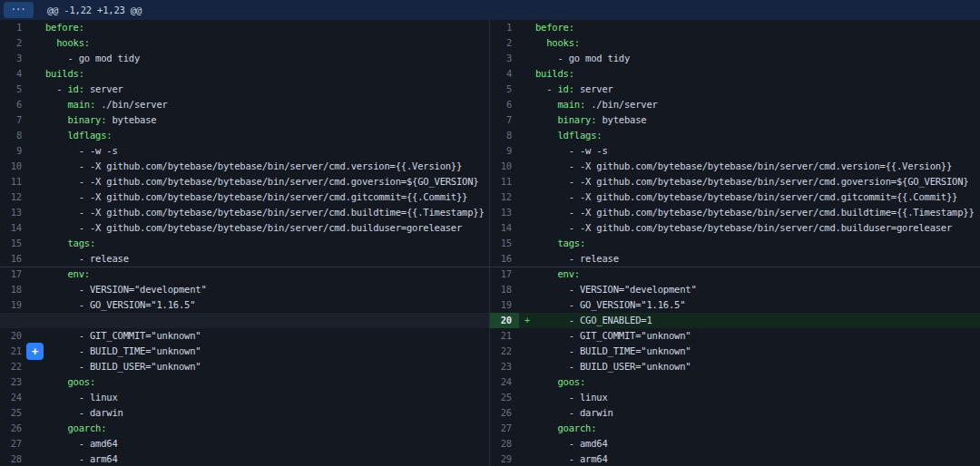 The width and height of the screenshot is (980, 466). What do you see at coordinates (65, 27) in the screenshot?
I see `yaml-key: before:` at bounding box center [65, 27].